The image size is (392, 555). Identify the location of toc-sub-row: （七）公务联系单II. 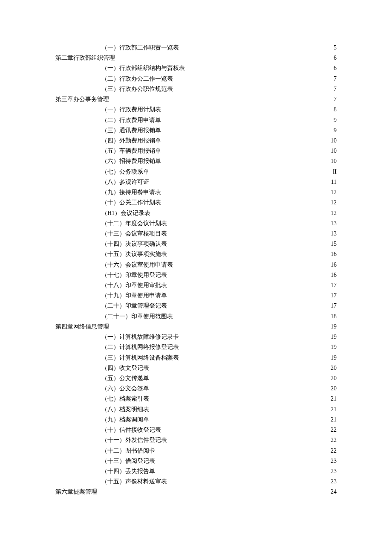
(196, 172).